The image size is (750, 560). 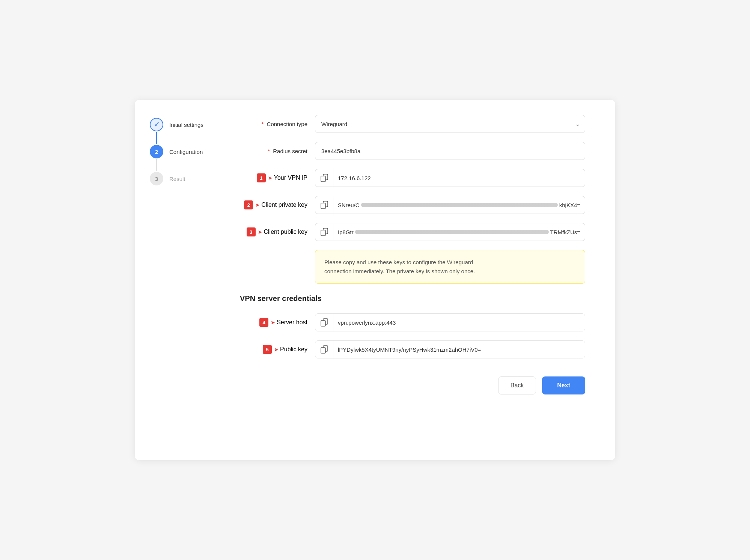 I want to click on connection-type-row: * Connection type Wireguard OpenVPN ⌄, so click(x=413, y=124).